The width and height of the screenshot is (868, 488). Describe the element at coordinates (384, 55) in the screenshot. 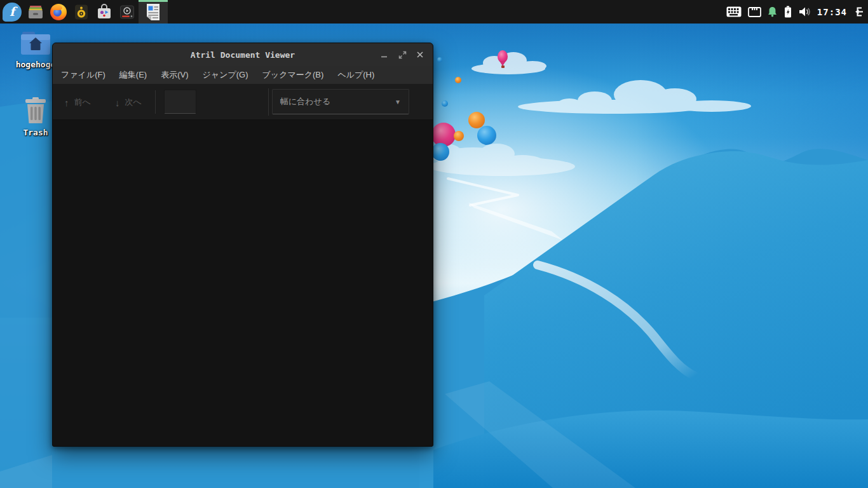

I see `minimize-button` at that location.